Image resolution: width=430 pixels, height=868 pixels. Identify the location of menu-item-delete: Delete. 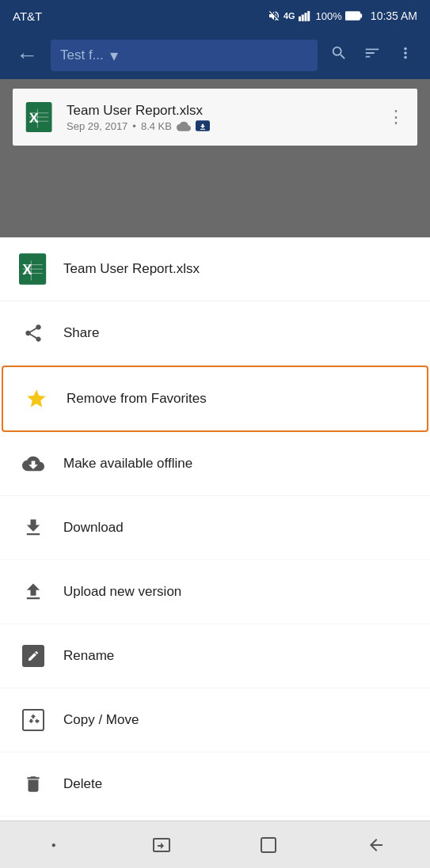
(215, 785).